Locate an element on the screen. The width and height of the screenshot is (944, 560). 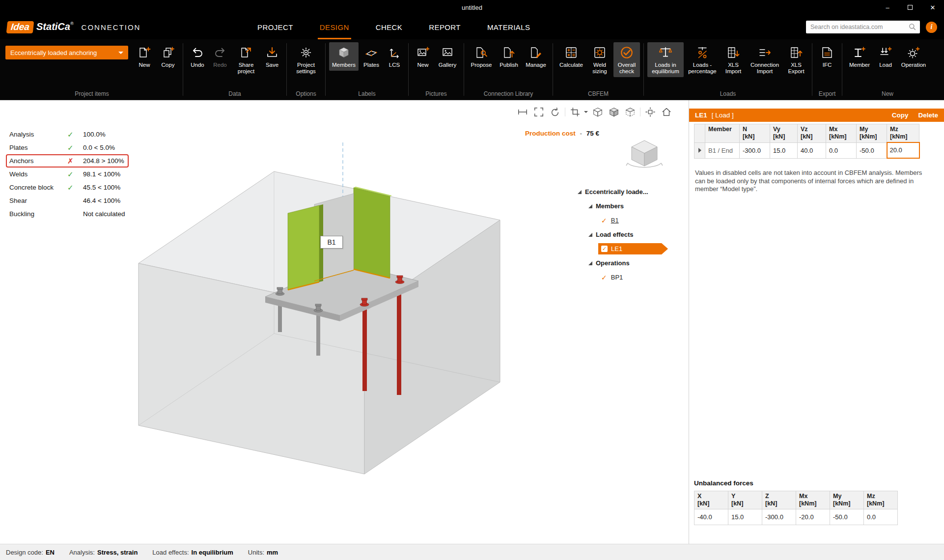
check-row-analysis: Analysis ✓ 100.0% is located at coordinates (67, 135).